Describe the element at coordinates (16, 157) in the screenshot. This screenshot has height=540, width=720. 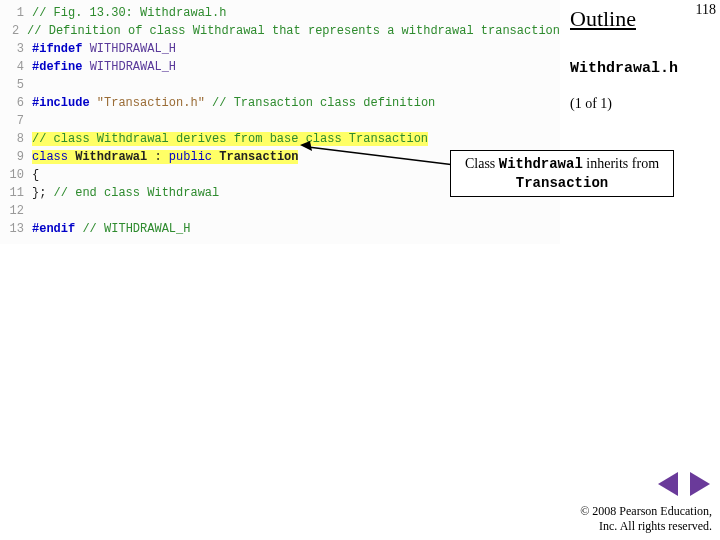
I see `line-number: 9` at that location.